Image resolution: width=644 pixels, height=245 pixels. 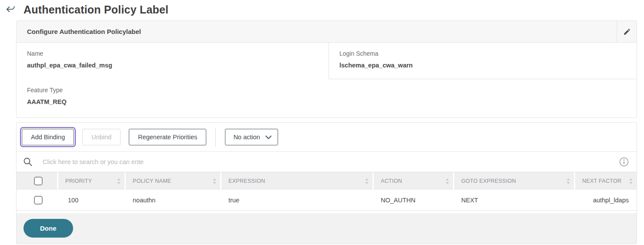 What do you see at coordinates (37, 181) in the screenshot?
I see `select-all-cell` at bounding box center [37, 181].